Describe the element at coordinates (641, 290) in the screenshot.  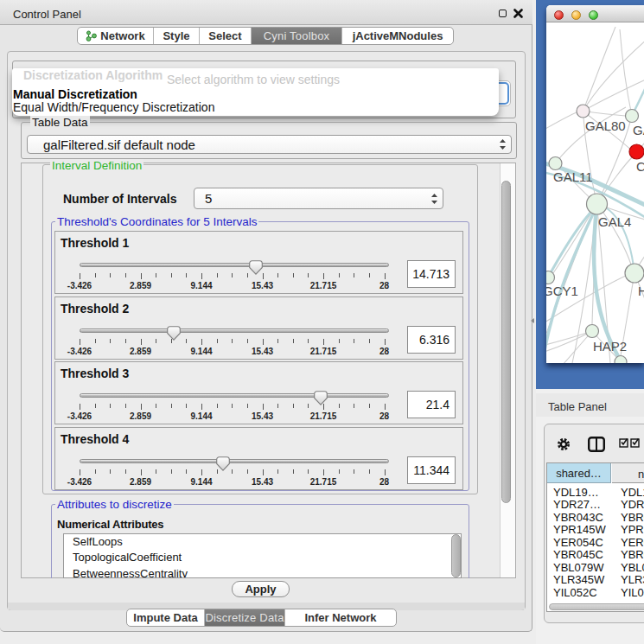
I see `svg-text: H` at that location.